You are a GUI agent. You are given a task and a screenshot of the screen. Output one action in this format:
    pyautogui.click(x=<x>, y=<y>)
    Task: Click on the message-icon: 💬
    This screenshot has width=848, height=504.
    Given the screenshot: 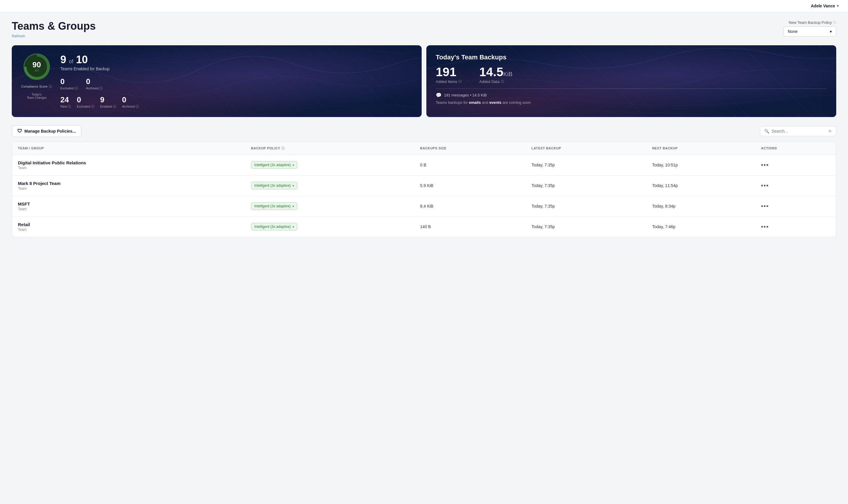 What is the action you would take?
    pyautogui.click(x=439, y=95)
    